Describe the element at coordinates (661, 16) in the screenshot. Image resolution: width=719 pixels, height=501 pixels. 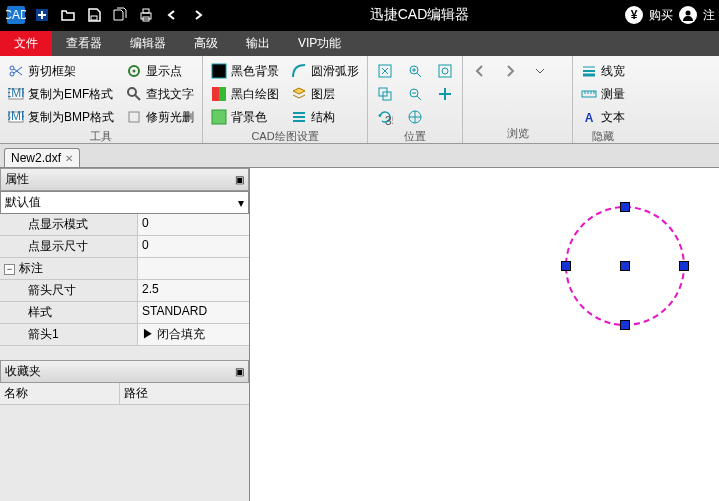
I see `buy-link: 购买` at that location.